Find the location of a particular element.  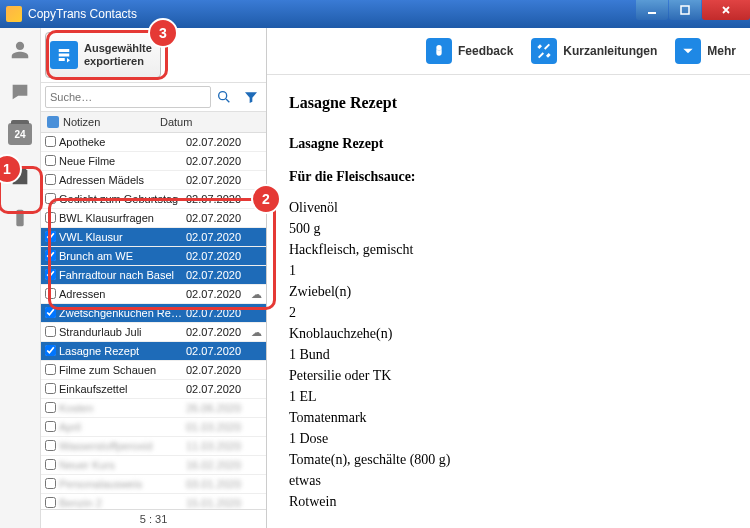

table-row: Personalausweis03.01.2020 is located at coordinates (154, 484).